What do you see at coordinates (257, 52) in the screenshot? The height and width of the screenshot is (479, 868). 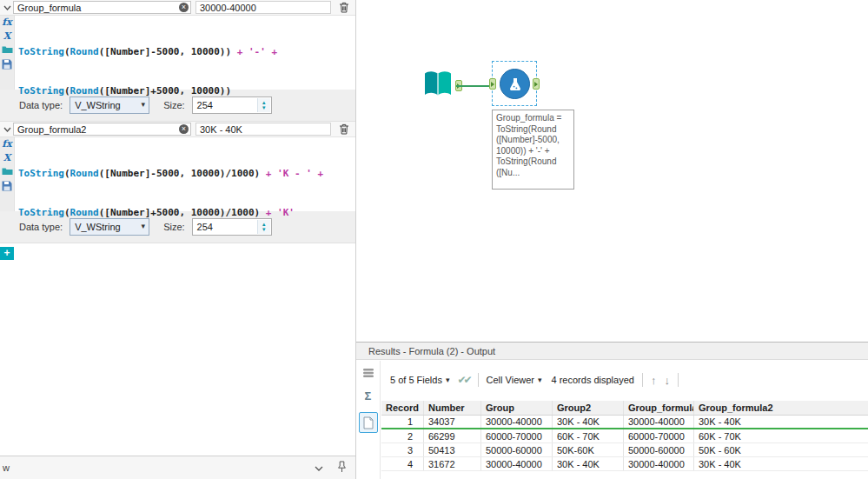 I see `expression-token: '-'` at bounding box center [257, 52].